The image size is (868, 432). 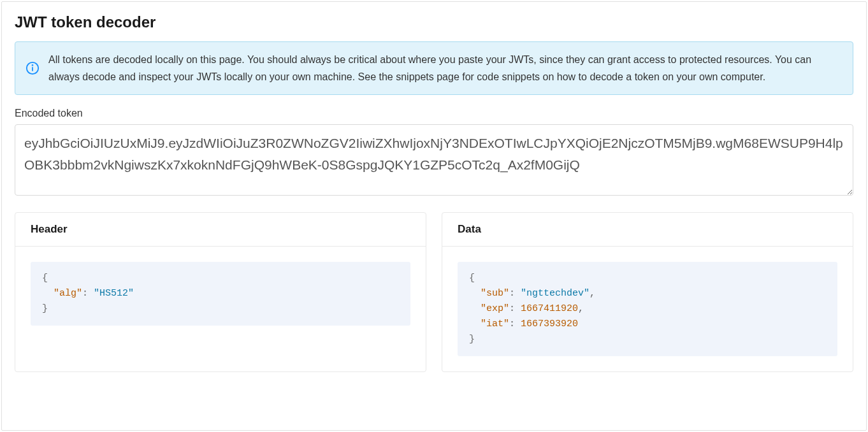 What do you see at coordinates (647, 229) in the screenshot?
I see `data-card-title: Data` at bounding box center [647, 229].